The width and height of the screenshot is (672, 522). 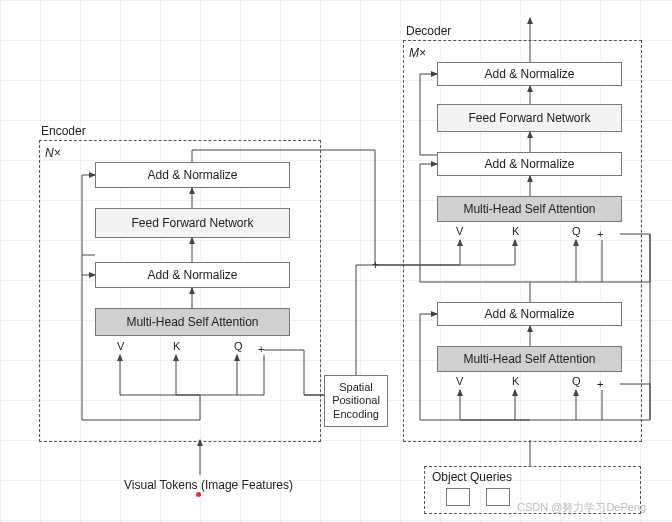 What do you see at coordinates (192, 275) in the screenshot?
I see `enc-add-norm-mid: Add & Normalize` at bounding box center [192, 275].